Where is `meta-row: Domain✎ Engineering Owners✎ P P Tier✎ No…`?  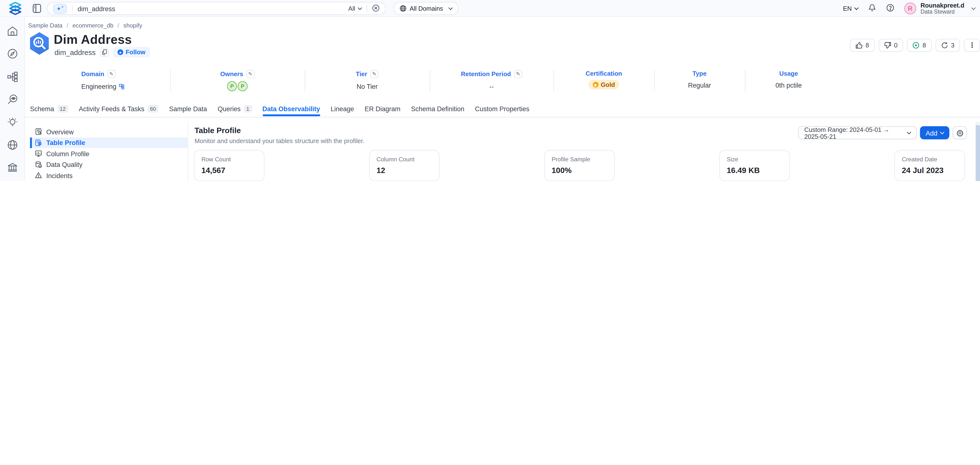
meta-row: Domain✎ Engineering Owners✎ P P Tier✎ No… is located at coordinates (490, 81).